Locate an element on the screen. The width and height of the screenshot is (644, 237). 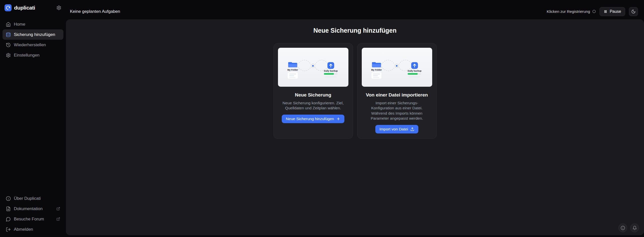
card-description: Neue Sicherung konfigurieren. Ziel, Quel… is located at coordinates (313, 106).